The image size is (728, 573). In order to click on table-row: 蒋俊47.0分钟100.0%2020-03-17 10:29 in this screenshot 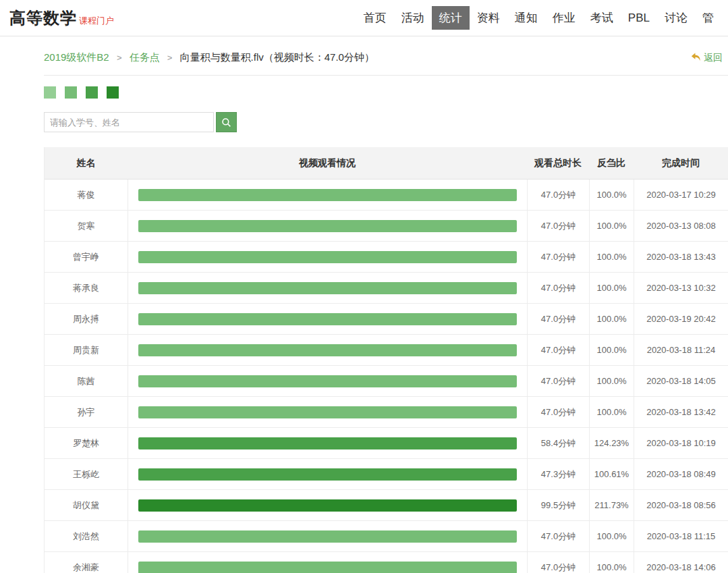, I will do `click(386, 195)`.